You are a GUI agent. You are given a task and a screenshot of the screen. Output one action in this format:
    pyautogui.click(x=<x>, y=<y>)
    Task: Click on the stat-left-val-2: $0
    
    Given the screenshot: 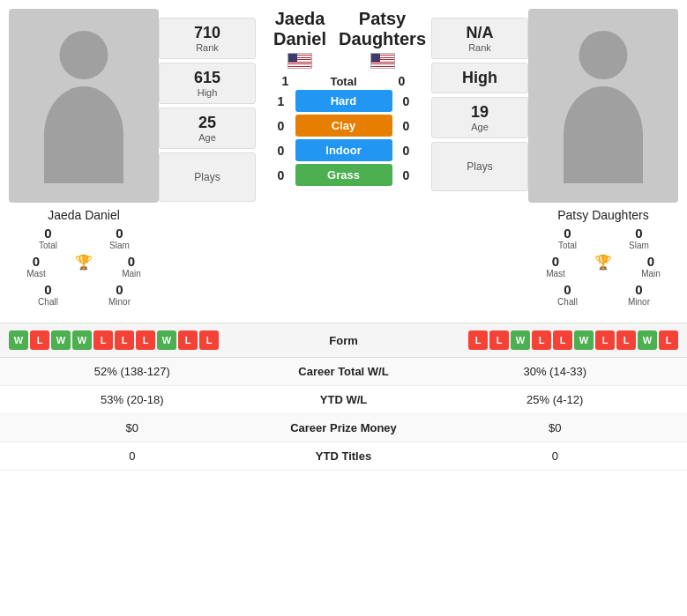 What is the action you would take?
    pyautogui.click(x=132, y=428)
    